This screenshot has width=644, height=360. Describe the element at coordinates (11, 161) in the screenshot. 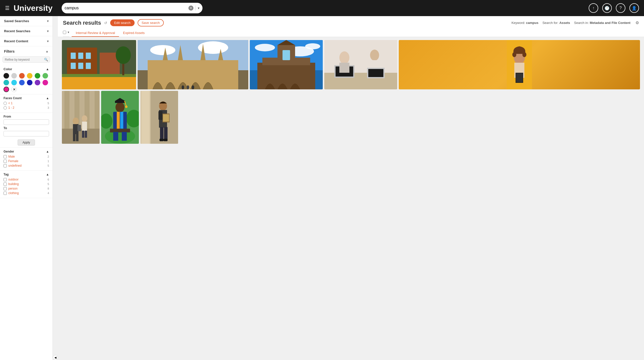

I see `gender-female-label: Female` at that location.